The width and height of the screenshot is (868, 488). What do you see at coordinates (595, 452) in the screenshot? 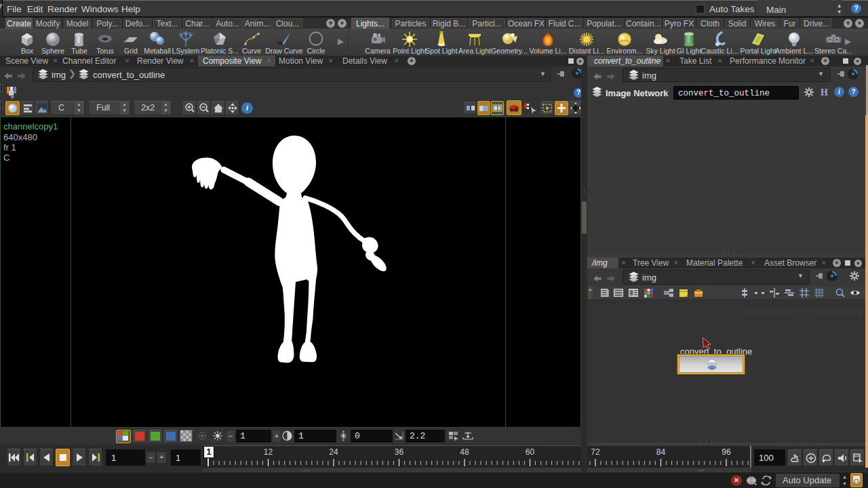
I see `svg-text: 72` at bounding box center [595, 452].